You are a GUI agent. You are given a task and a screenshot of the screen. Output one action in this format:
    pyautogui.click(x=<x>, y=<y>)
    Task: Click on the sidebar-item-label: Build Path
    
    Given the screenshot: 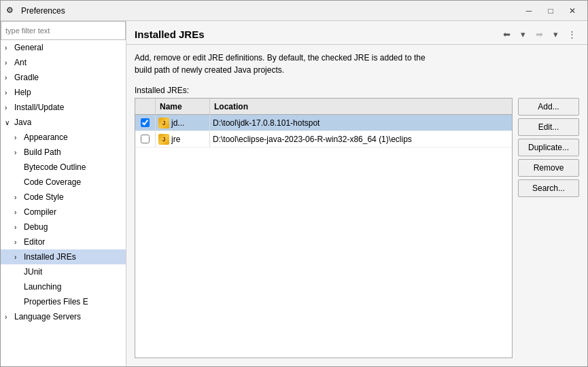 What is the action you would take?
    pyautogui.click(x=42, y=152)
    